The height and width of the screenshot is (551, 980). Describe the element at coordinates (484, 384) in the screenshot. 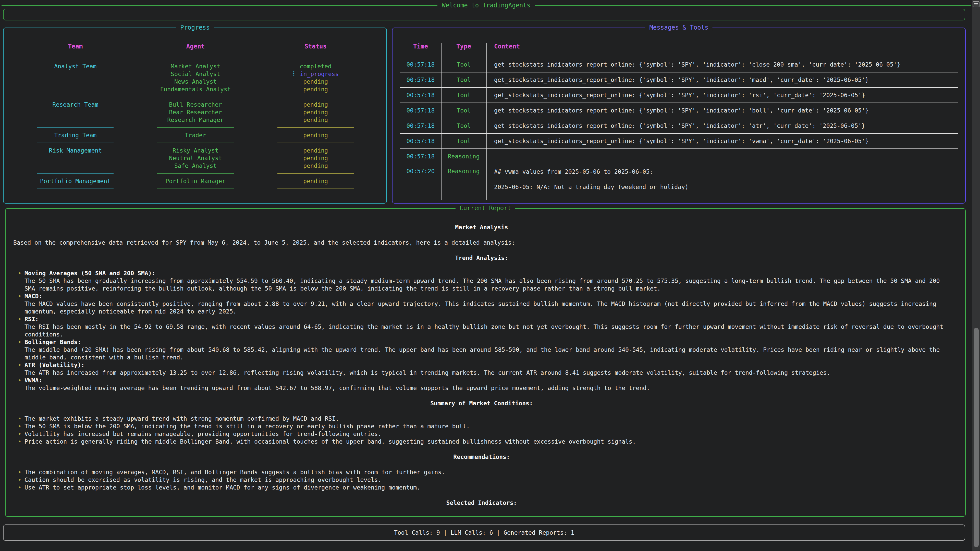

I see `report-bullet: • VWMA:The volume-weighted moving averag…` at that location.